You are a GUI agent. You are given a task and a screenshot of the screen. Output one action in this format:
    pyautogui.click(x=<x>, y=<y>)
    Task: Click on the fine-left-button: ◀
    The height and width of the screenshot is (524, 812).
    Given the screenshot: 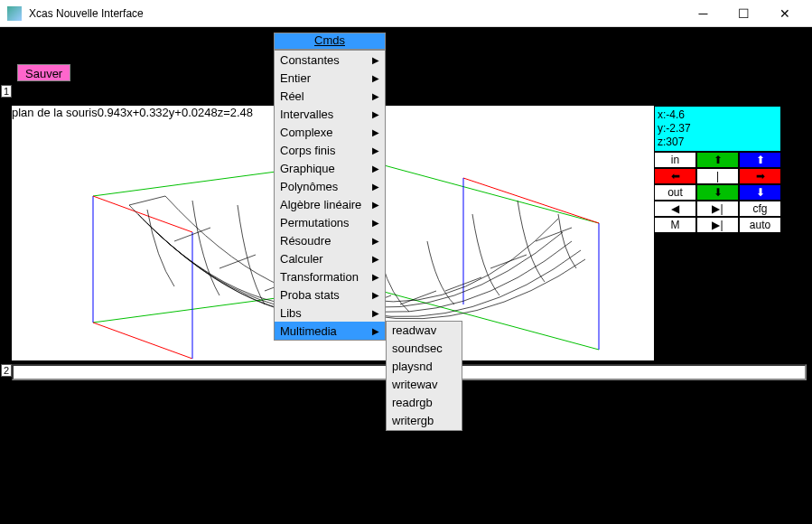 What is the action you would take?
    pyautogui.click(x=676, y=209)
    